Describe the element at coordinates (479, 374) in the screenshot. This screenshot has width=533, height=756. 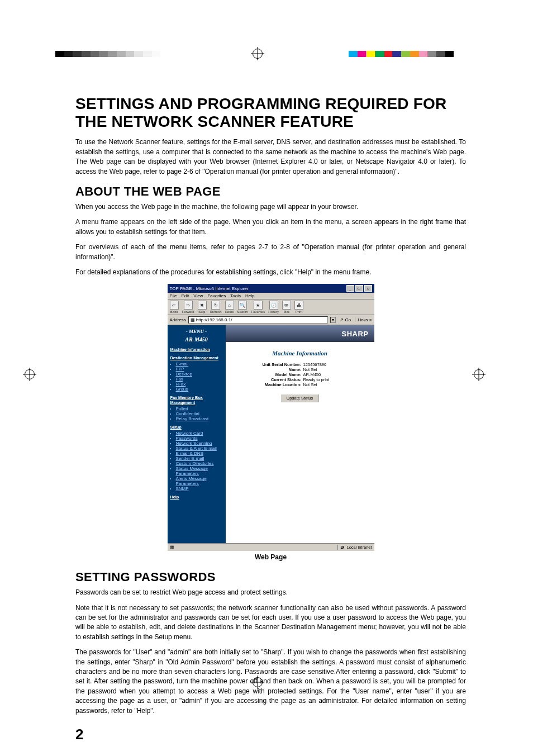
I see `registration-mark-right` at that location.